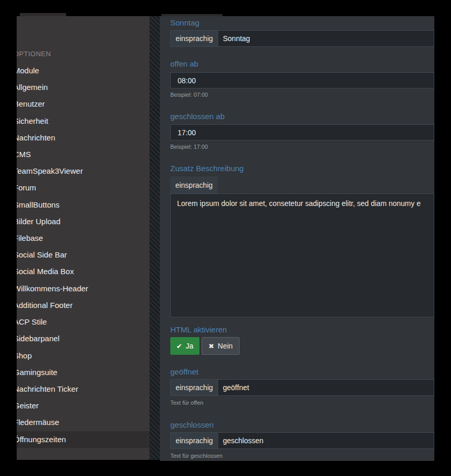 Image resolution: width=451 pixels, height=476 pixels. Describe the element at coordinates (326, 38) in the screenshot. I see `sonntag-input` at that location.